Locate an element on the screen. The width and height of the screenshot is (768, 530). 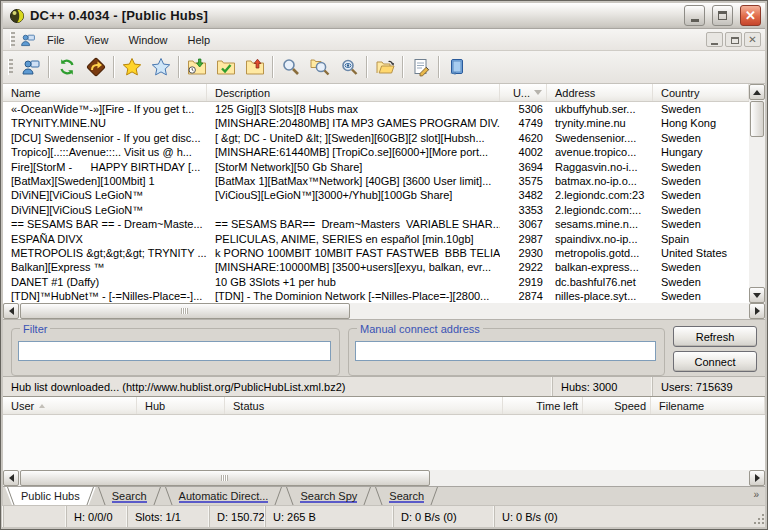
arrow-left-icon is located at coordinates (12, 311).